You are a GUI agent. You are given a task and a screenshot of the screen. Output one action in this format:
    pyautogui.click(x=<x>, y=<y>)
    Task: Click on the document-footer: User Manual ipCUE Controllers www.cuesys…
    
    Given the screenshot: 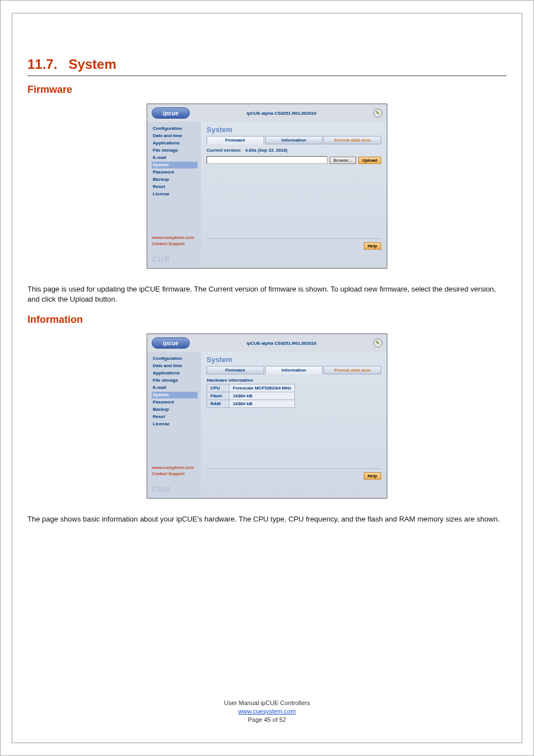 What is the action you would take?
    pyautogui.click(x=267, y=712)
    